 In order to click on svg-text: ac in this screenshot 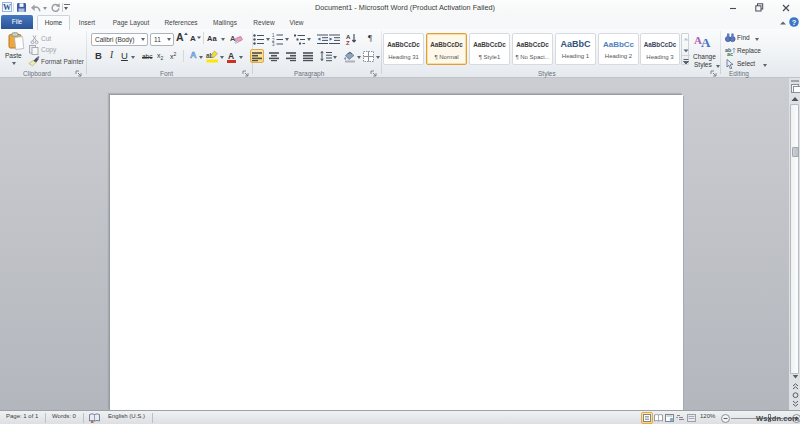, I will do `click(730, 54)`.